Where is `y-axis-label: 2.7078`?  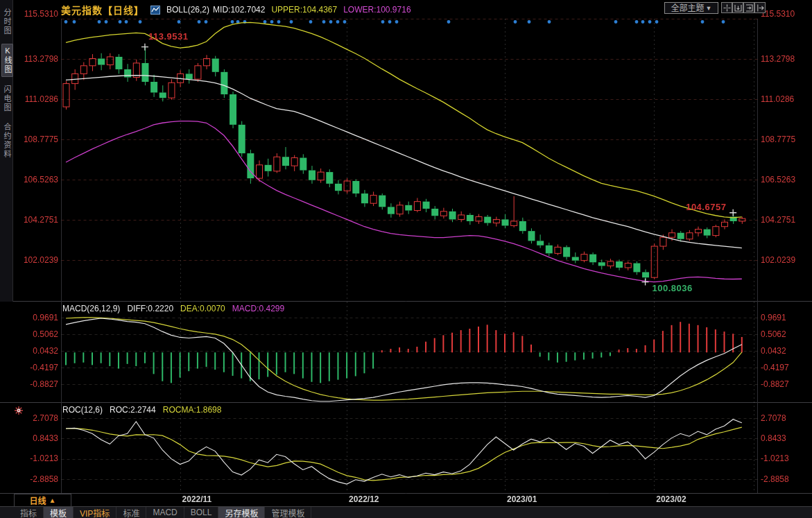
y-axis-label: 2.7078 is located at coordinates (774, 419).